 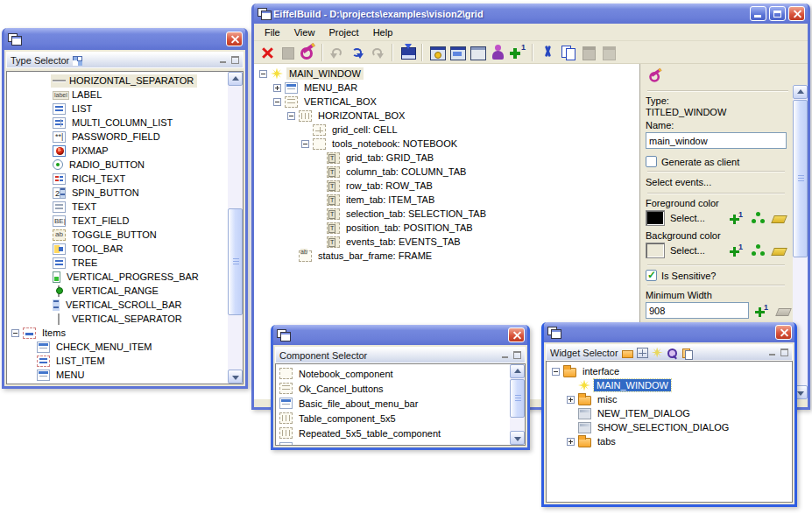 What do you see at coordinates (447, 88) in the screenshot?
I see `tree-item: MENU_BAR` at bounding box center [447, 88].